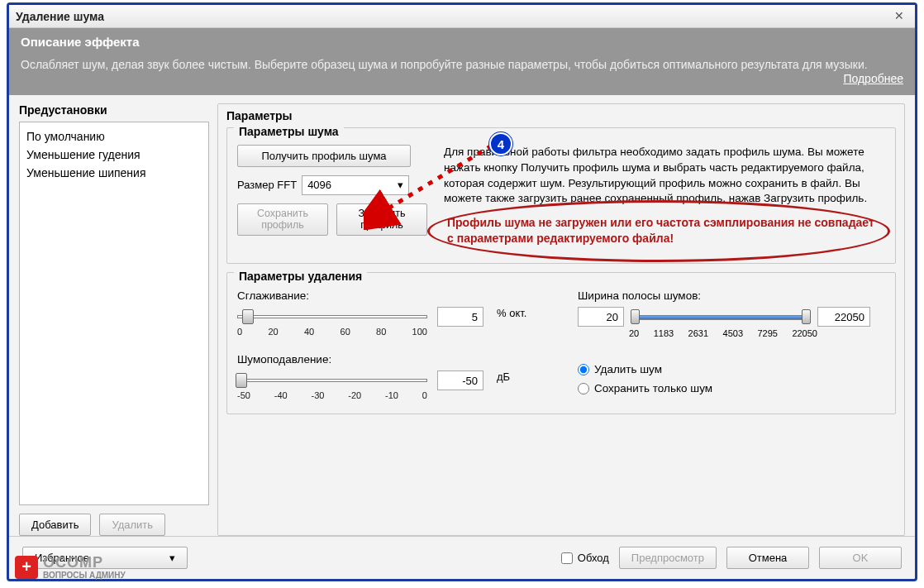 This screenshot has width=924, height=588. Describe the element at coordinates (60, 17) in the screenshot. I see `dialog-title: Удаление шума` at that location.